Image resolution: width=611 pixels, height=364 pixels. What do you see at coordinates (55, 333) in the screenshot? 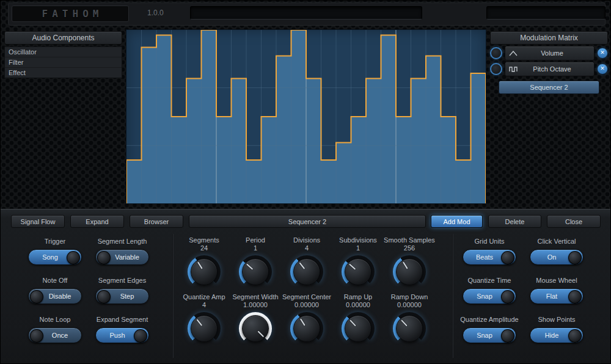
I see `note-loop-control: Note Loop Once` at bounding box center [55, 333].